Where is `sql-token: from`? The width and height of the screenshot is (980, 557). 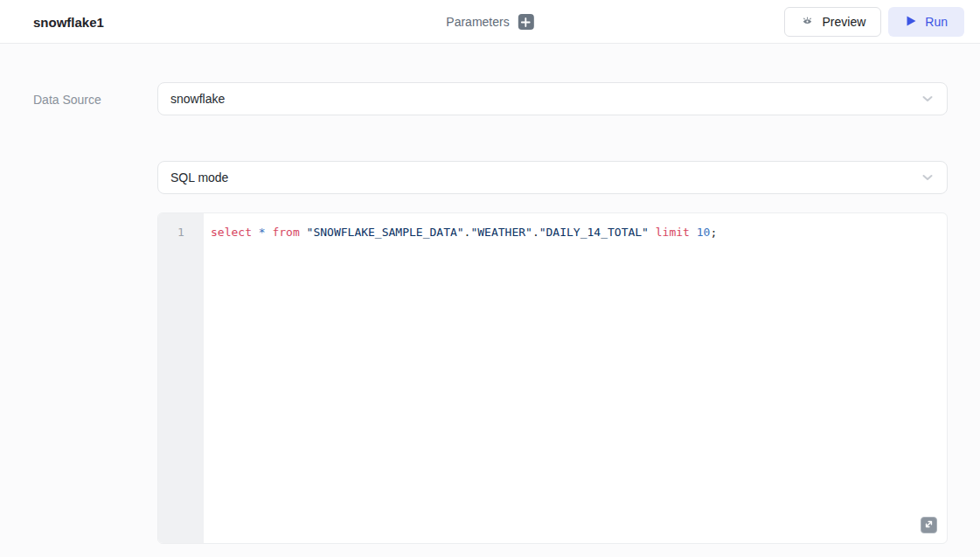 sql-token: from is located at coordinates (285, 233).